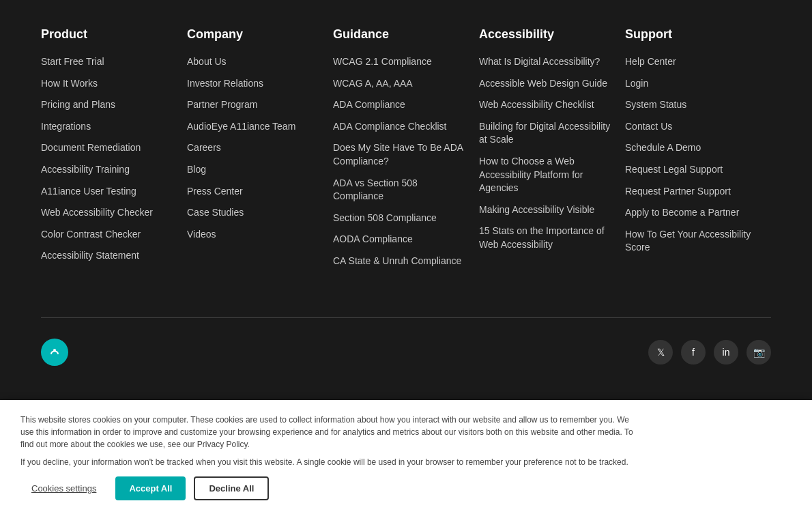  What do you see at coordinates (399, 127) in the screenshot?
I see `list-item: ADA Compliance Checklist` at bounding box center [399, 127].